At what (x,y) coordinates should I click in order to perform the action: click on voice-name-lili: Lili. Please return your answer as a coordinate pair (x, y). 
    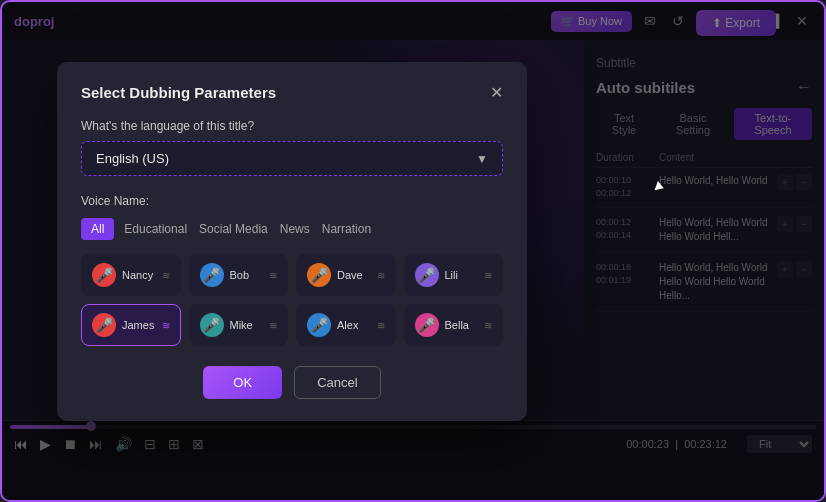
    Looking at the image, I should click on (462, 275).